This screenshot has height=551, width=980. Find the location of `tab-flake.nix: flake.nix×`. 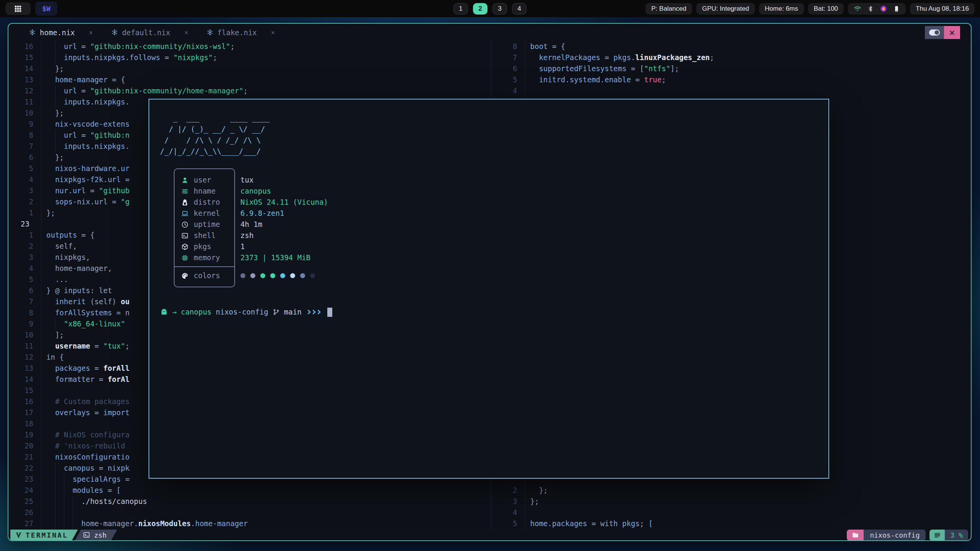

tab-flake.nix: flake.nix× is located at coordinates (241, 33).